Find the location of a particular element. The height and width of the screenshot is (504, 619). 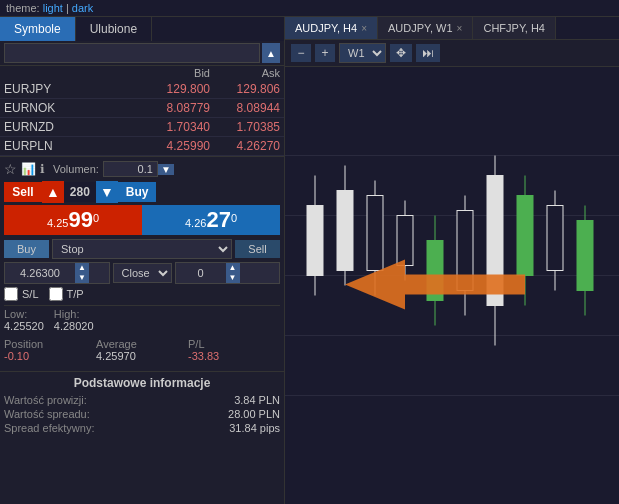

col-ask: Ask is located at coordinates (245, 73).